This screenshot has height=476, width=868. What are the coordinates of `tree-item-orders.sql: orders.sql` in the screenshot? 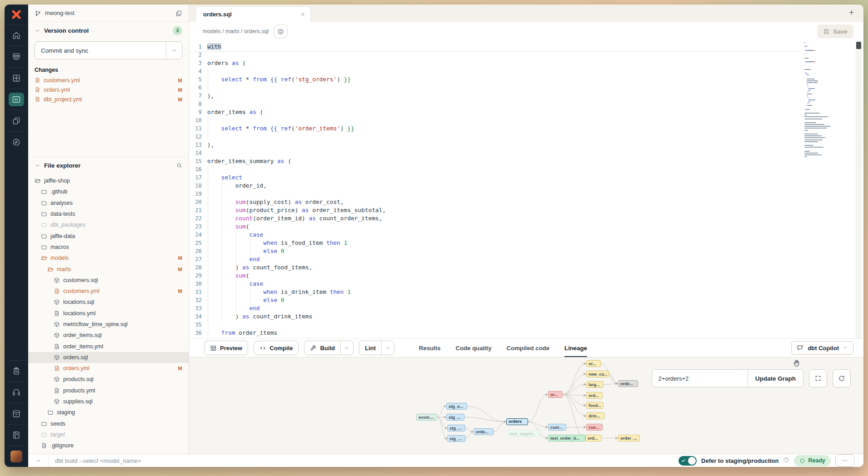 It's located at (108, 357).